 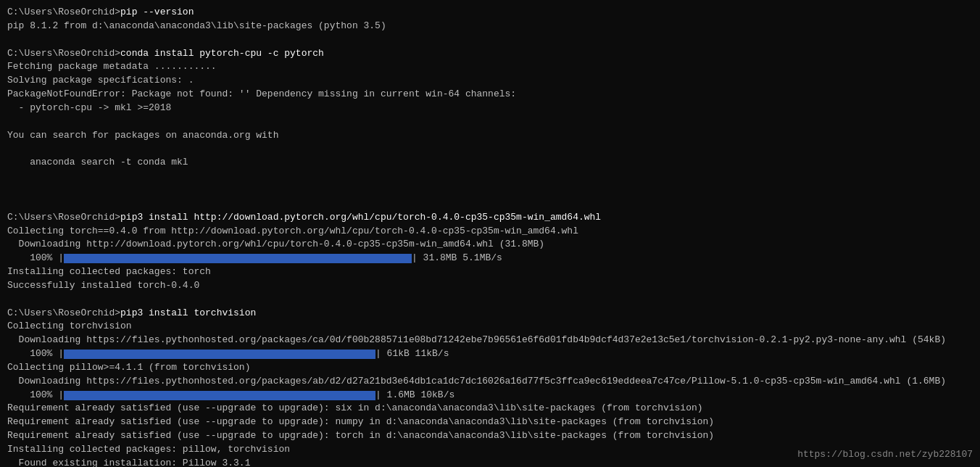 I want to click on terminal-output: Collecting torchvision, so click(x=490, y=326).